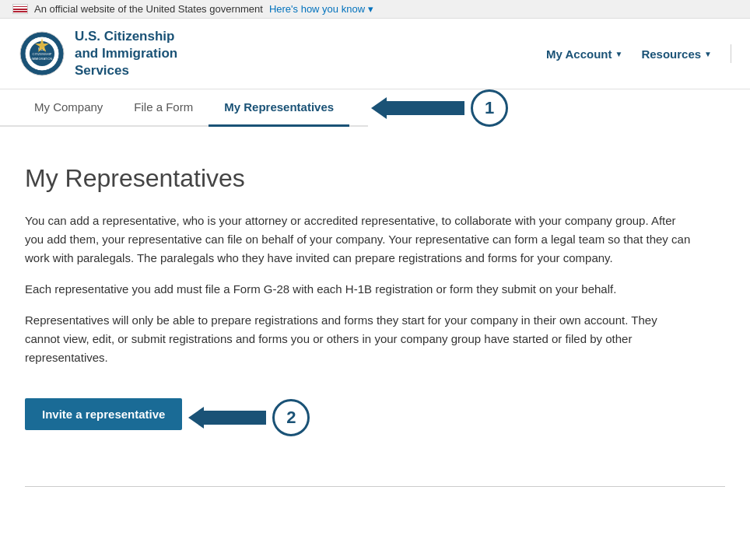  What do you see at coordinates (373, 179) in the screenshot?
I see `page-title: My Representatives` at bounding box center [373, 179].